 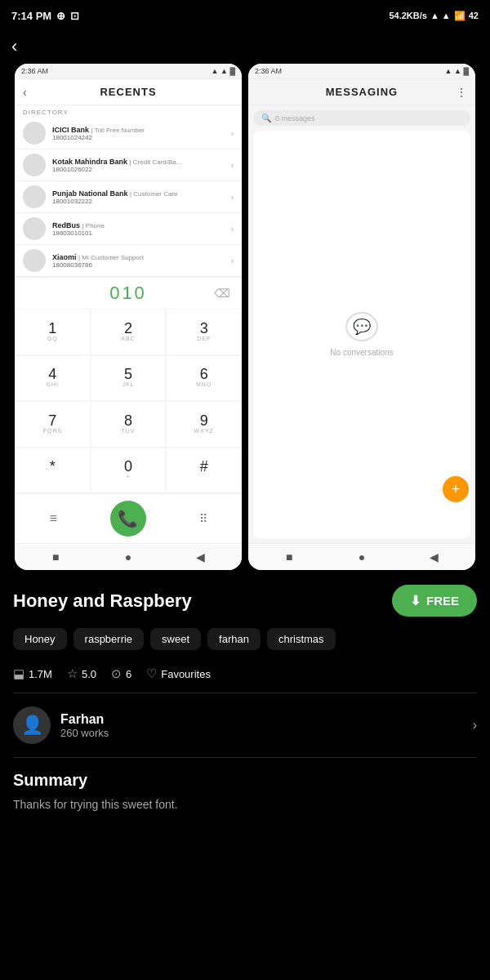 What do you see at coordinates (128, 198) in the screenshot?
I see `contact-item: Punjab National Bank | Customer Care 180…` at bounding box center [128, 198].